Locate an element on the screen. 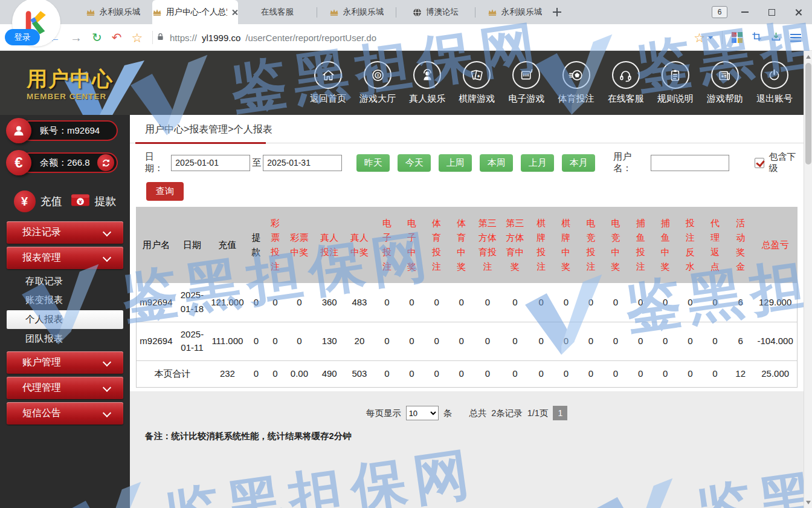 This screenshot has height=508, width=812. per-page-label: 每页显示 is located at coordinates (384, 414).